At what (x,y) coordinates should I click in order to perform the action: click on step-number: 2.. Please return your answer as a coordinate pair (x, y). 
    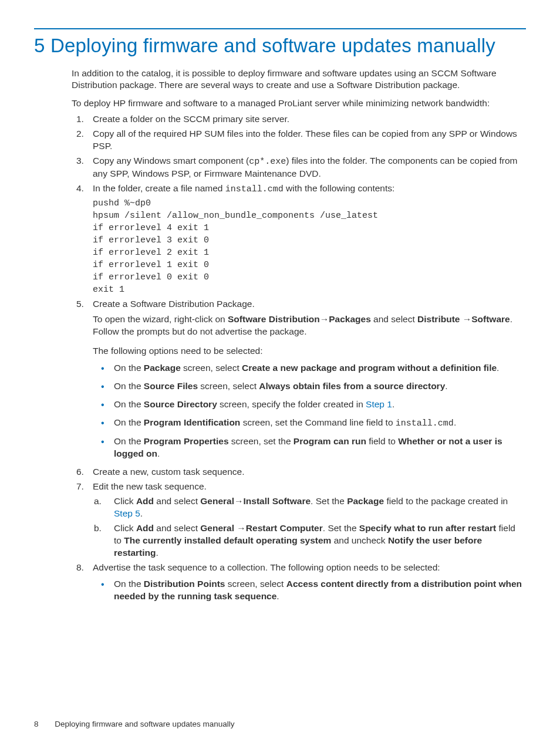
    Looking at the image, I should click on (80, 134).